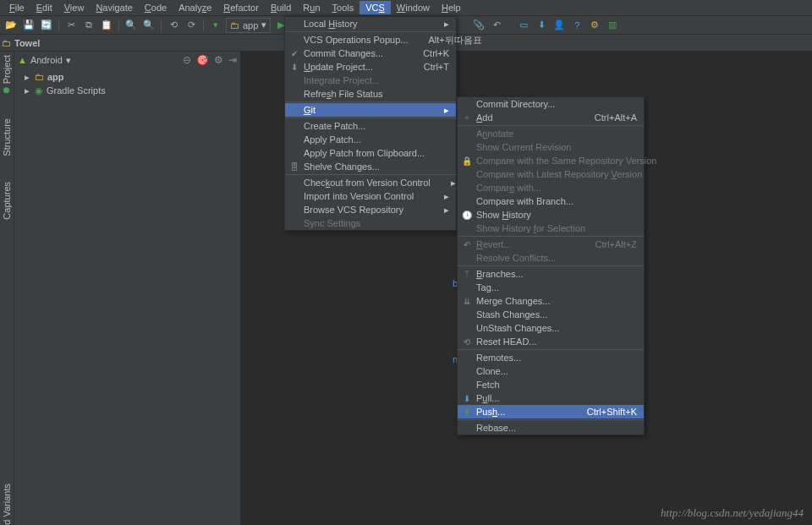 The width and height of the screenshot is (812, 525). Describe the element at coordinates (595, 25) in the screenshot. I see `settings-toolbar-icon: ⚙` at that location.